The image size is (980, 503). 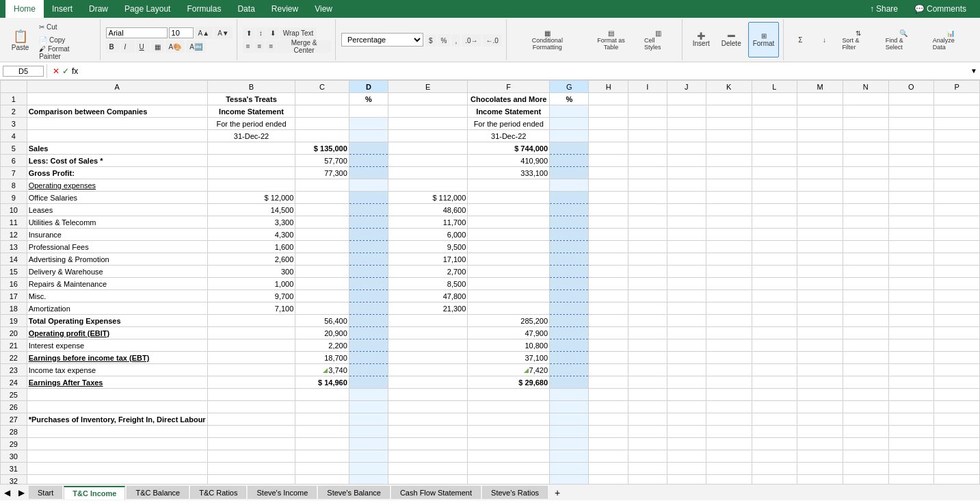 What do you see at coordinates (298, 34) in the screenshot?
I see `wrap-text-button: Wrap Text` at bounding box center [298, 34].